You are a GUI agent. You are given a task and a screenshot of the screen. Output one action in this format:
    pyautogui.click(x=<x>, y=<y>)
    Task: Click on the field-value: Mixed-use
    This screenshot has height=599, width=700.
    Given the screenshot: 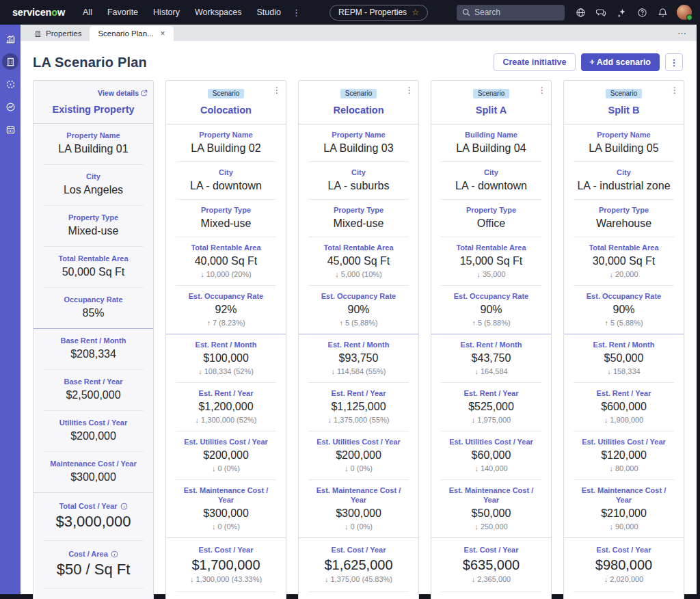 What is the action you would take?
    pyautogui.click(x=226, y=224)
    